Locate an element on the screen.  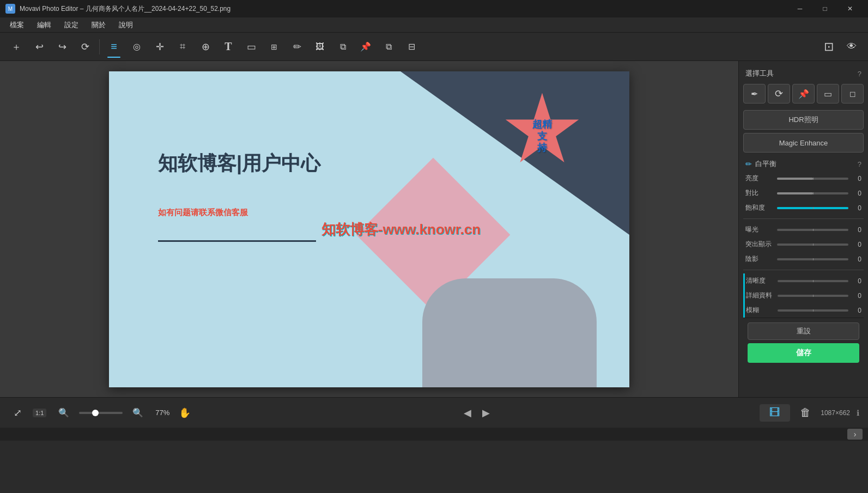
toolbar-separator is located at coordinates (99, 47).